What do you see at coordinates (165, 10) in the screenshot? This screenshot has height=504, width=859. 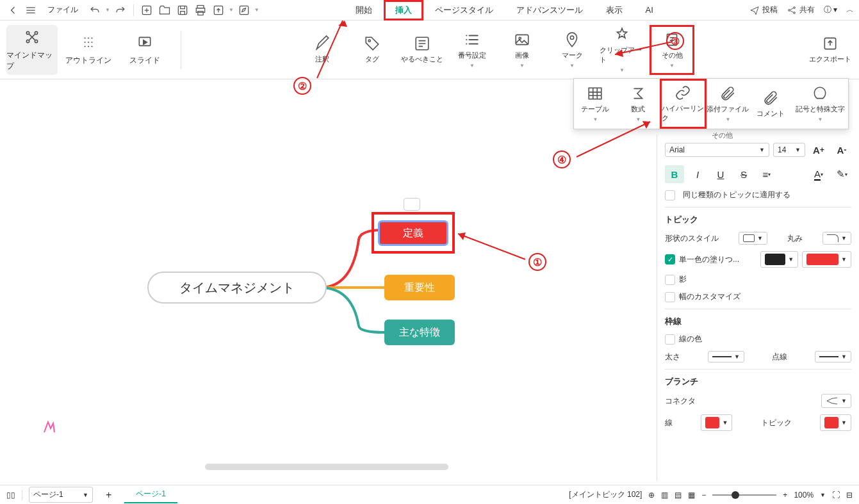 I see `open-icon` at bounding box center [165, 10].